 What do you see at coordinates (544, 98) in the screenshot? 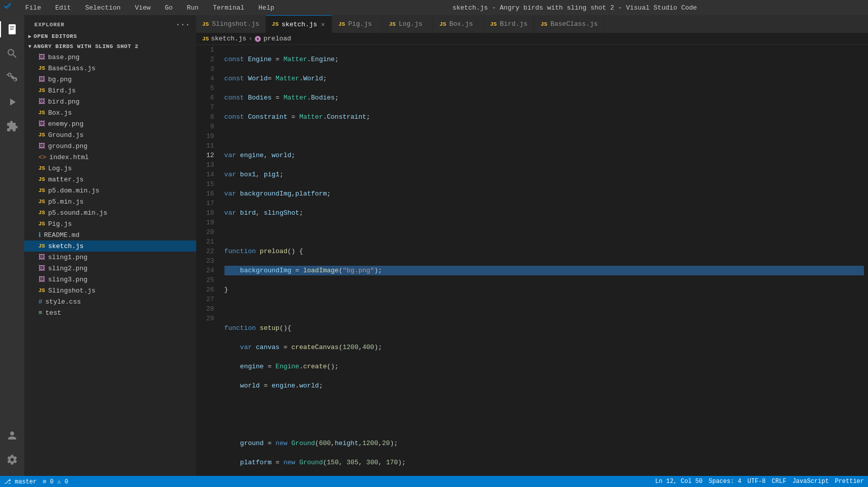
I see `code-line-3: const Bodies = Matter.Bodies;` at bounding box center [544, 98].